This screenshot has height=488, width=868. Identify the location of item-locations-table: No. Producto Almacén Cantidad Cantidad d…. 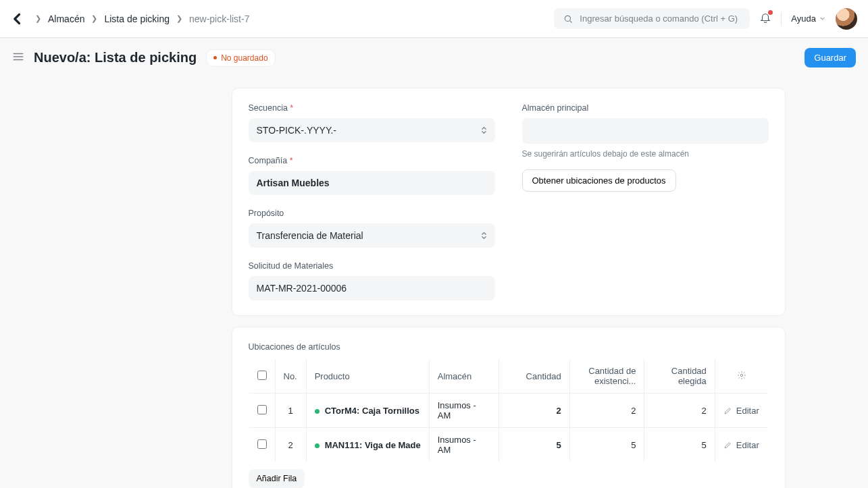
(509, 410).